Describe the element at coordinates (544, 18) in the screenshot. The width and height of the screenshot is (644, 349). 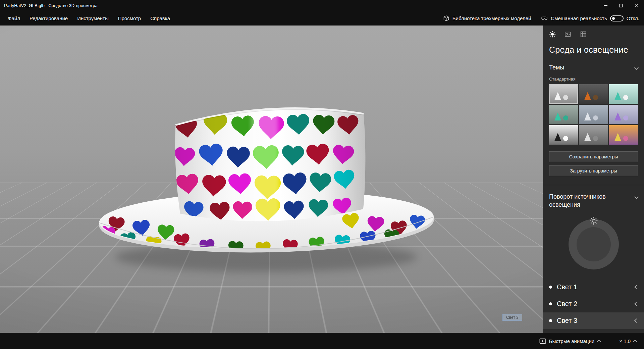
I see `mixed-reality-icon` at that location.